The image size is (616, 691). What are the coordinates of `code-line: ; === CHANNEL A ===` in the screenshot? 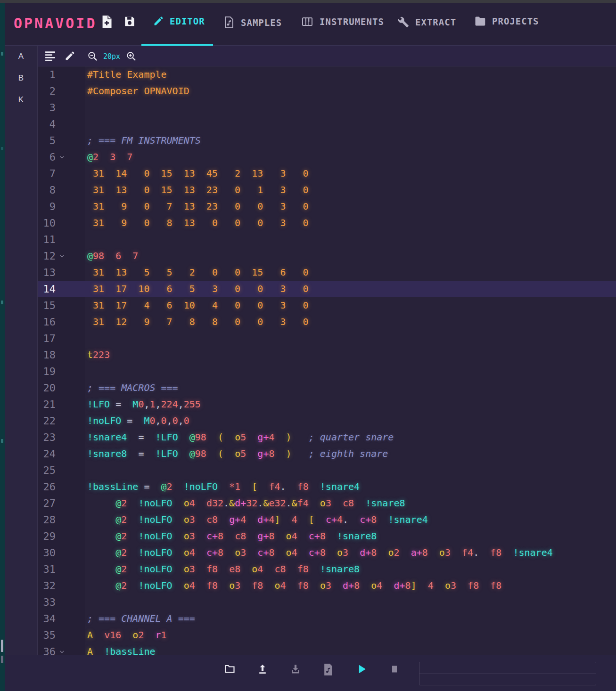 It's located at (351, 619).